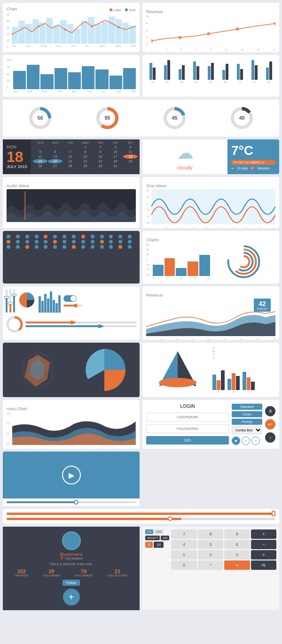 The height and width of the screenshot is (644, 282). What do you see at coordinates (224, 550) in the screenshot?
I see `calc-button-grid: 7 8 9 + 4 5 6 − 1 2 3 × 0 * = %` at bounding box center [224, 550].